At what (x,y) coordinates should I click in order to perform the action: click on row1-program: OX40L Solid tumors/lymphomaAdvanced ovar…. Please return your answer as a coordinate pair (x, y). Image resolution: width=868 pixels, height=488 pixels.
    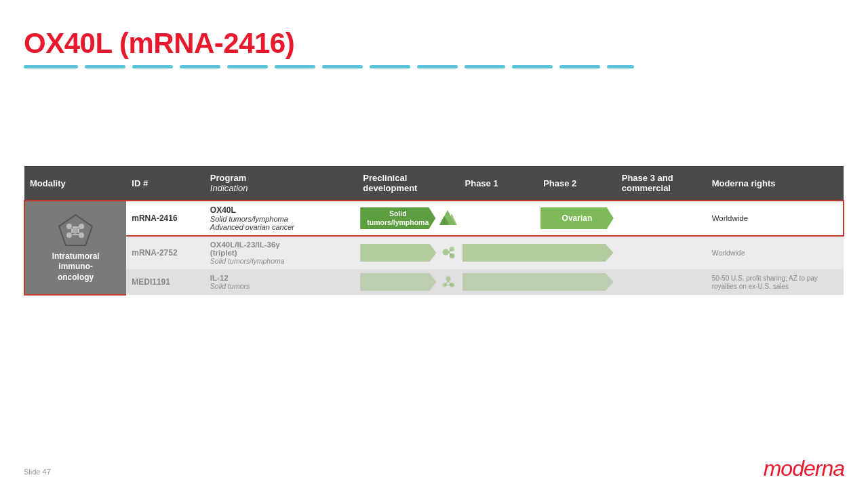
    Looking at the image, I should click on (281, 218).